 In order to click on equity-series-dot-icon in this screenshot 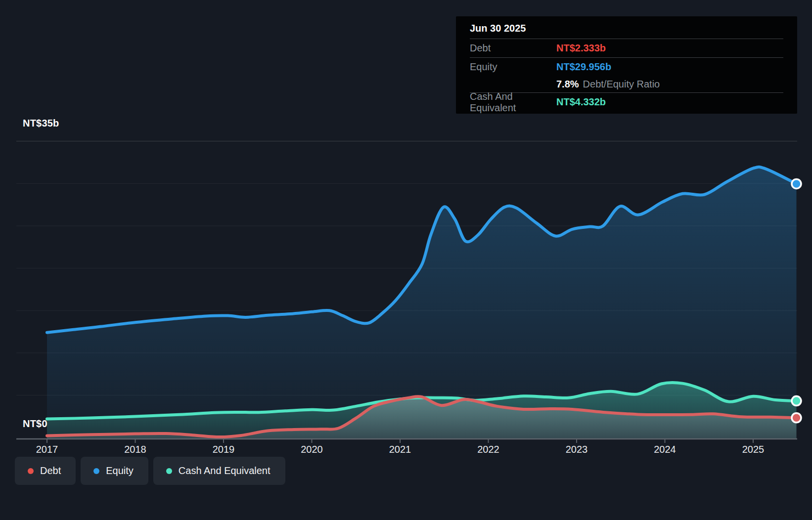, I will do `click(96, 471)`.